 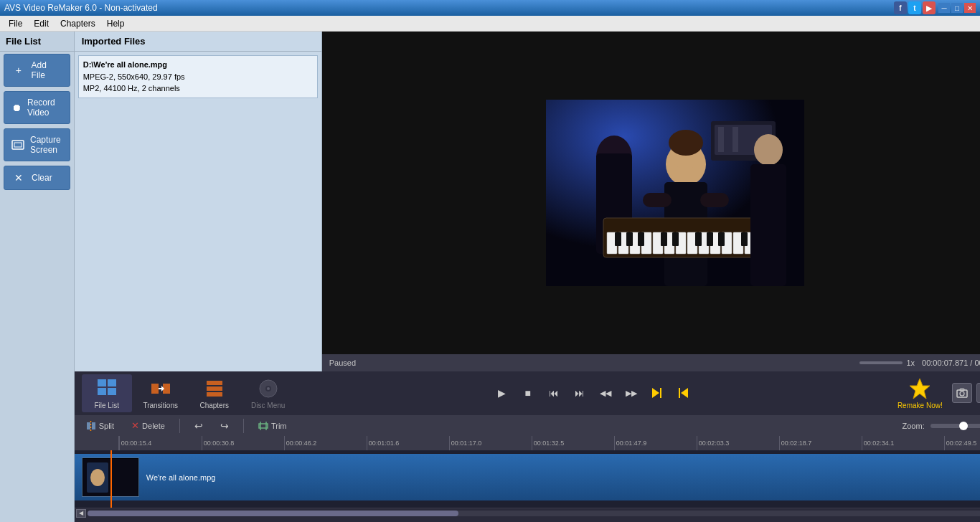 What do you see at coordinates (915, 8) in the screenshot?
I see `social-icons: f t ▶` at bounding box center [915, 8].